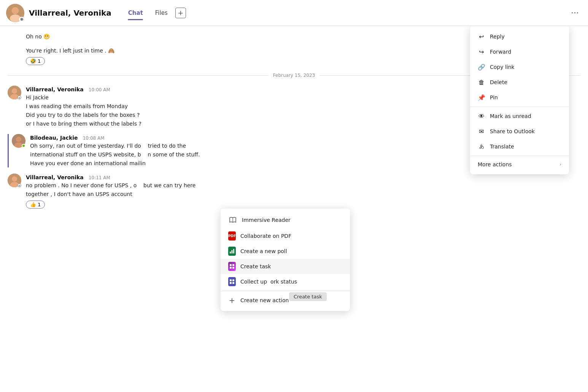 The image size is (588, 392). What do you see at coordinates (35, 205) in the screenshot?
I see `reaction-pill-2: 👍 1` at bounding box center [35, 205].